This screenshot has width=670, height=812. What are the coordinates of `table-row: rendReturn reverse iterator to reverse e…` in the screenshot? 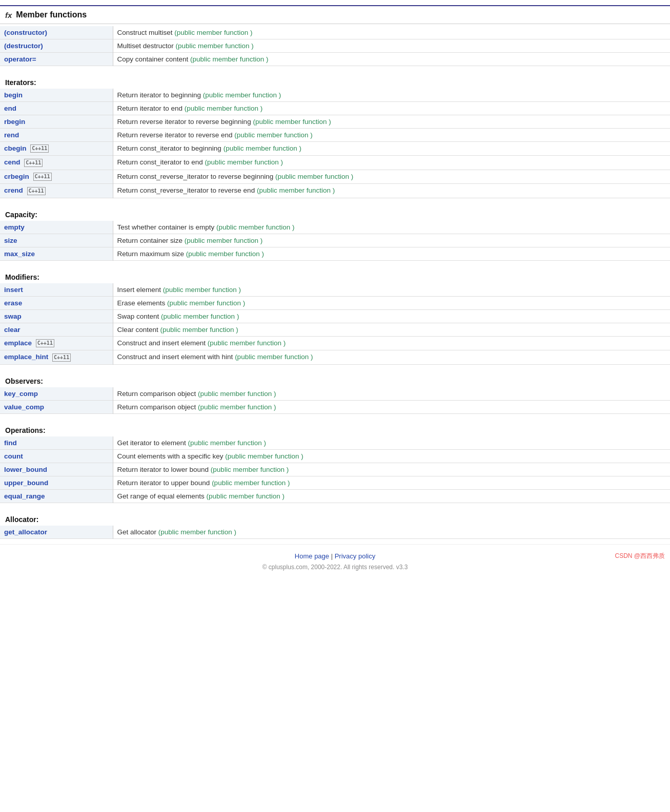 It's located at (335, 135).